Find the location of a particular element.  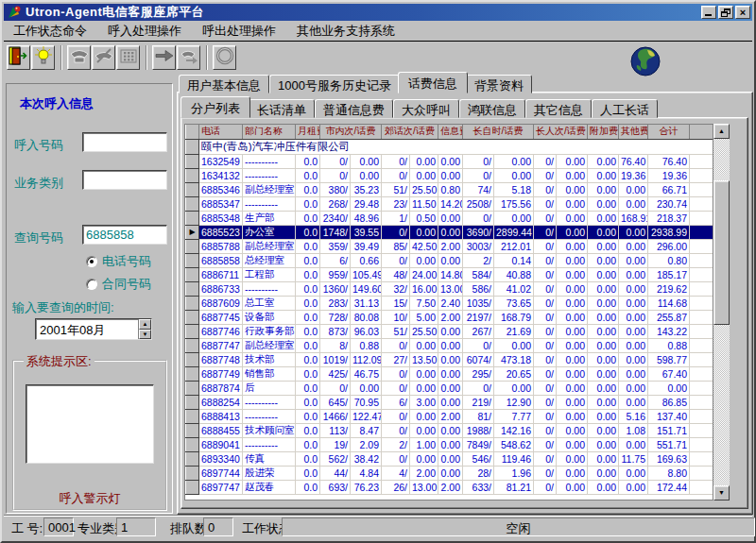

column-header-8: 附加费 is located at coordinates (603, 132).